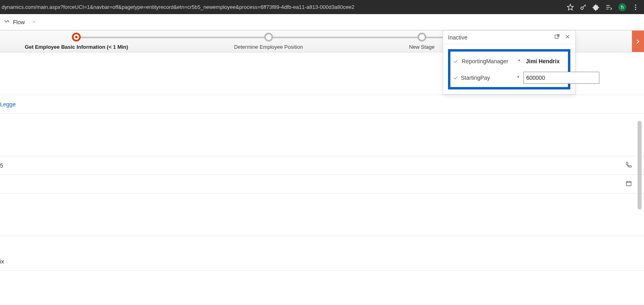 This screenshot has width=644, height=305. What do you see at coordinates (458, 37) in the screenshot?
I see `stage-status-label: Inactive` at bounding box center [458, 37].